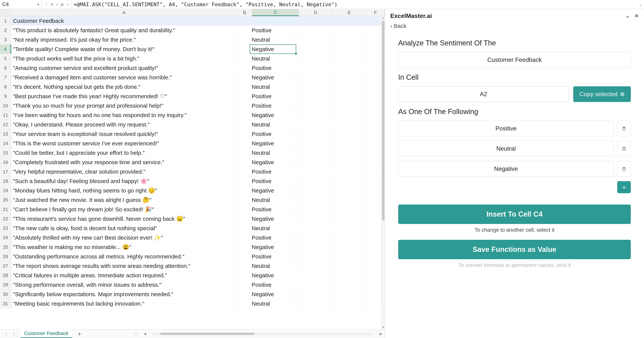  I want to click on cell-E28, so click(346, 275).